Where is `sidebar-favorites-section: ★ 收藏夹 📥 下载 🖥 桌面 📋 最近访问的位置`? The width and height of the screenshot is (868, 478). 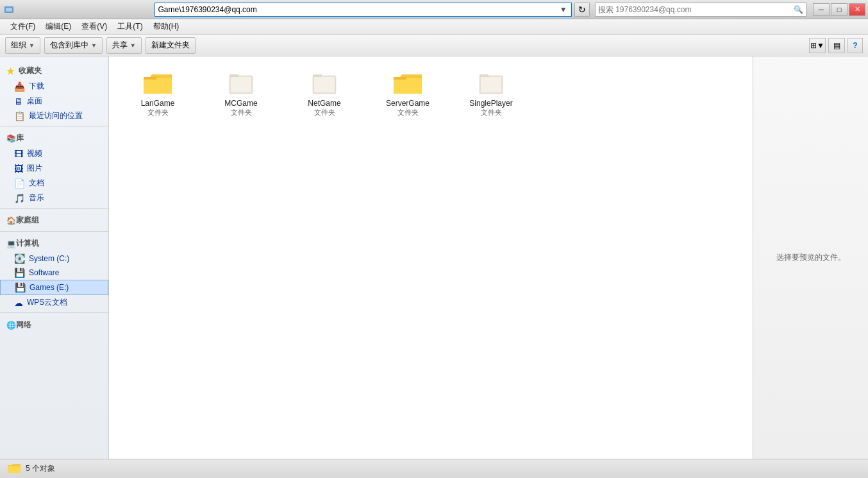 sidebar-favorites-section: ★ 收藏夹 📥 下载 🖥 桌面 📋 最近访问的位置 is located at coordinates (54, 92).